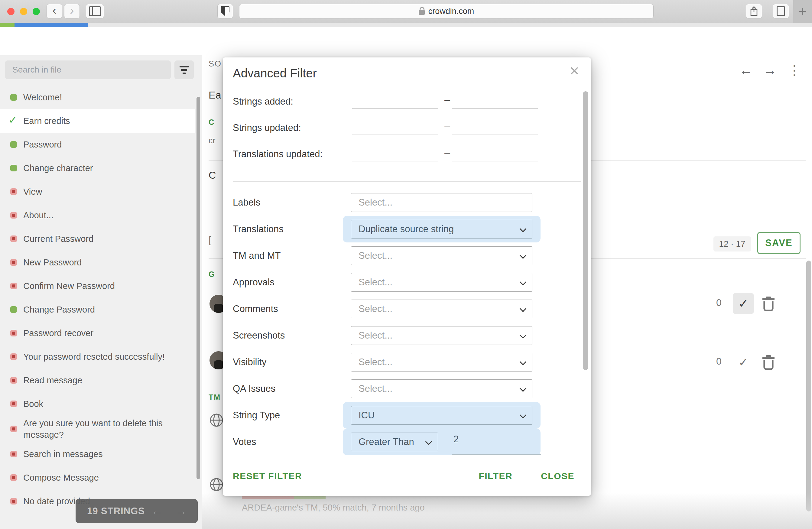 Image resolution: width=812 pixels, height=529 pixels. Describe the element at coordinates (407, 476) in the screenshot. I see `modal-footer: RESET FILTER FILTER CLOSE` at that location.